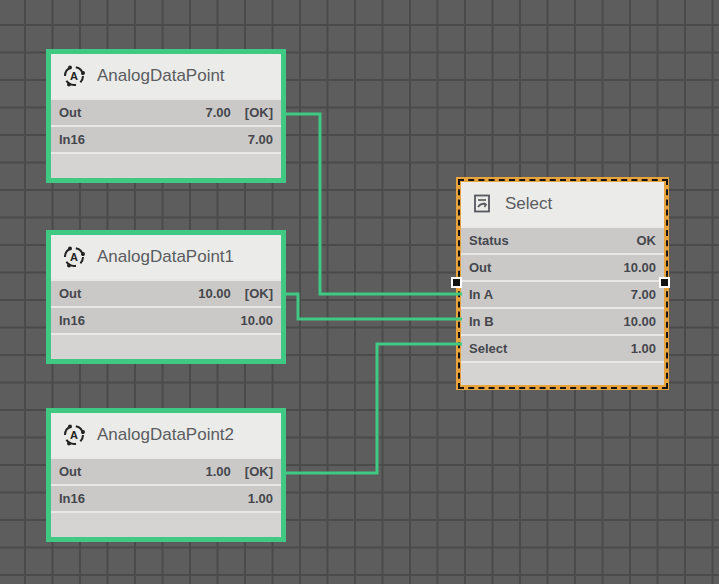 The image size is (719, 584). I want to click on slot-in-b: In B 10.00, so click(562, 322).